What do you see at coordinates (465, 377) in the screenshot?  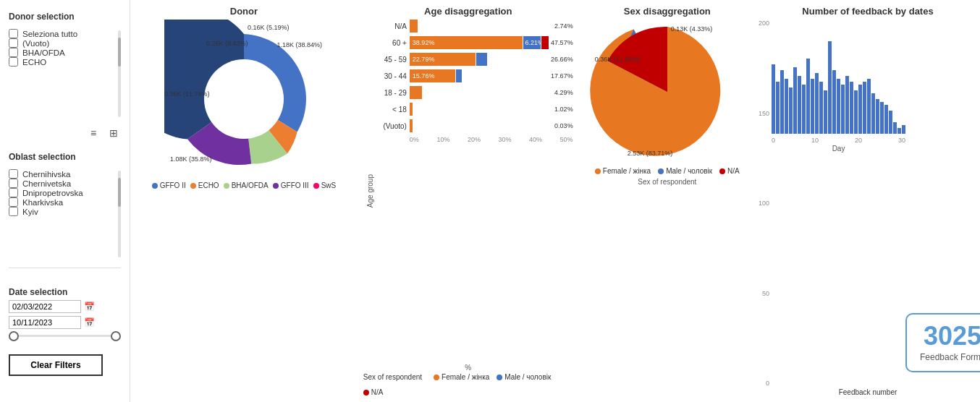 I see `age-legend-label: Female / жінка` at bounding box center [465, 377].